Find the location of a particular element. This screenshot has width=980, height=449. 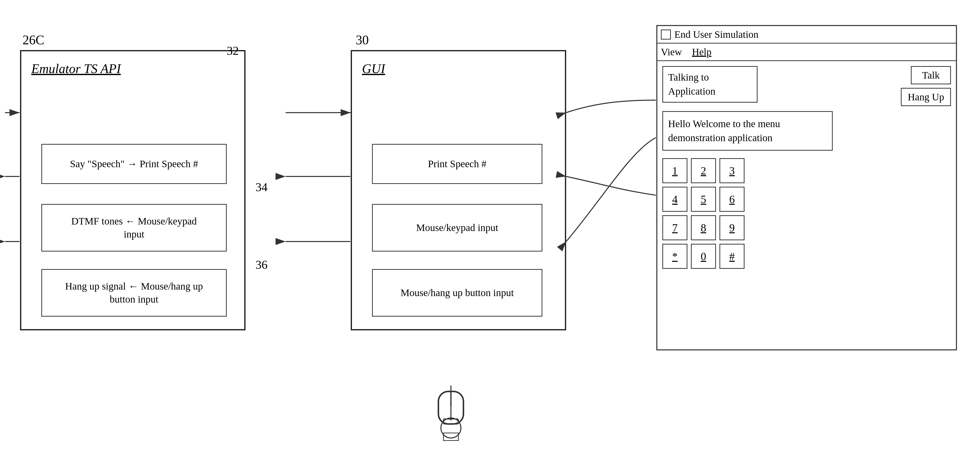

welcome-text-box: Hello Welcome to the menu demonstration … is located at coordinates (748, 131).